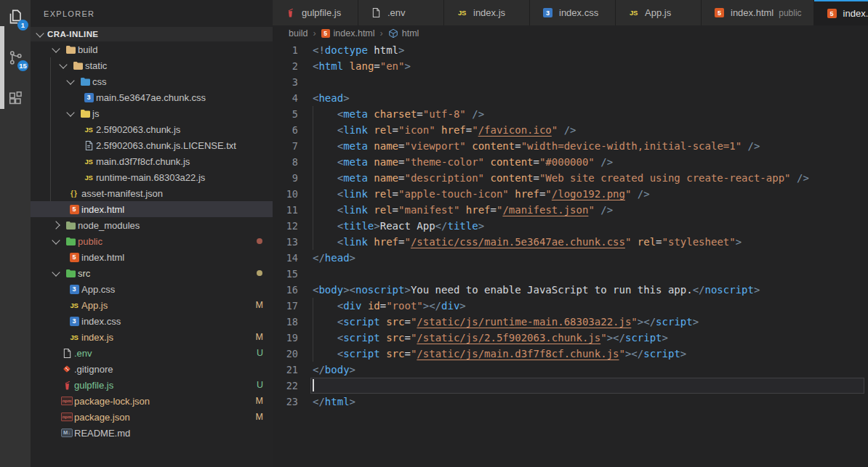 This screenshot has width=868, height=467. What do you see at coordinates (404, 33) in the screenshot?
I see `breadcrumb-item: html` at bounding box center [404, 33].